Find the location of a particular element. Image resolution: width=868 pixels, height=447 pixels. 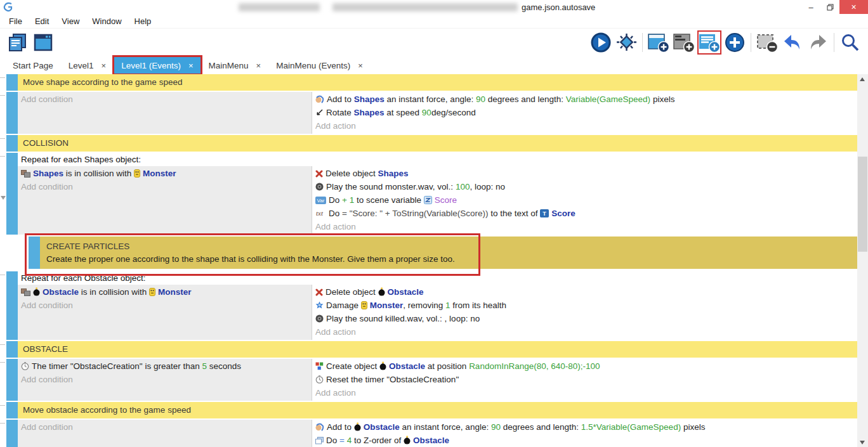

action-line: Reset the timer "ObstacleCreation" is located at coordinates (585, 379).